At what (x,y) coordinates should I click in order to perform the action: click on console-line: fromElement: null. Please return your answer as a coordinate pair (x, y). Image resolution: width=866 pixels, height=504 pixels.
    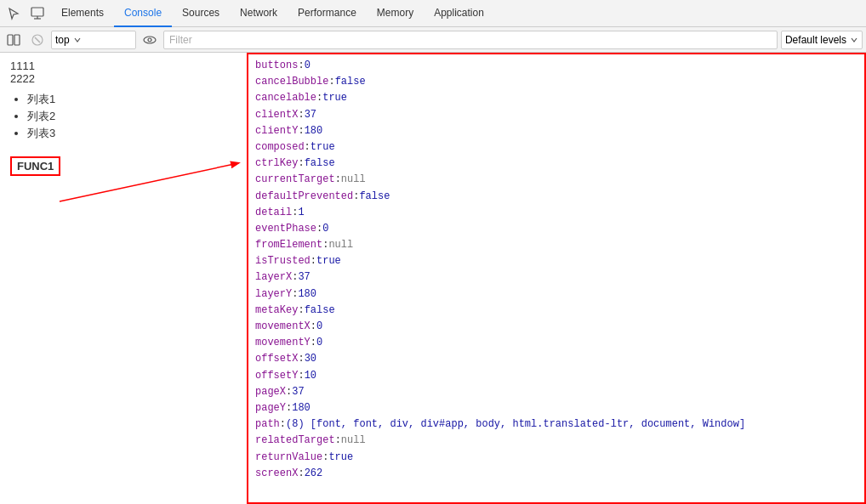
    Looking at the image, I should click on (556, 245).